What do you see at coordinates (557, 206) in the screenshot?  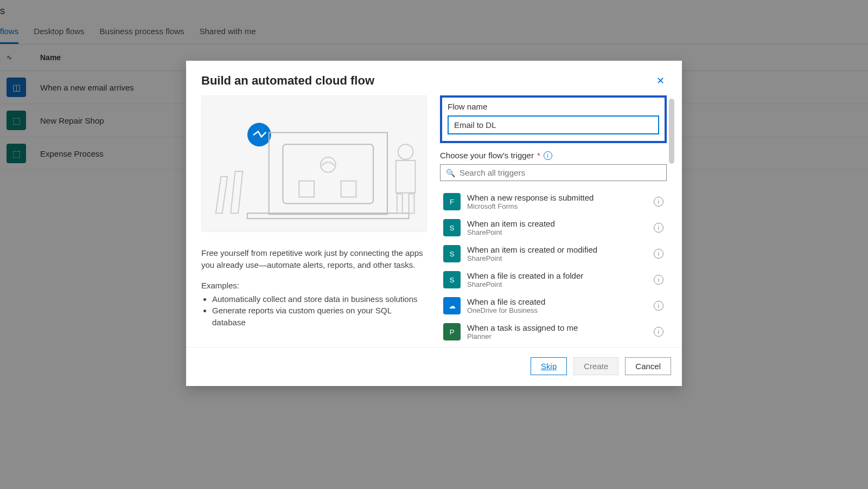 I see `trigger-connector: Microsoft Forms` at bounding box center [557, 206].